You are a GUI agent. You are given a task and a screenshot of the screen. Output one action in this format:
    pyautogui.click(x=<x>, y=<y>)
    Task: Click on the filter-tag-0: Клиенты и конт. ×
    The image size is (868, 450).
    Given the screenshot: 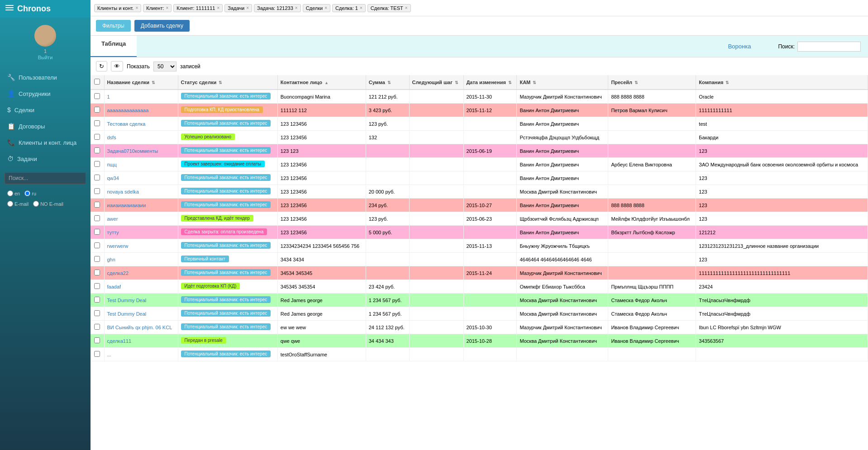 What is the action you would take?
    pyautogui.click(x=118, y=8)
    